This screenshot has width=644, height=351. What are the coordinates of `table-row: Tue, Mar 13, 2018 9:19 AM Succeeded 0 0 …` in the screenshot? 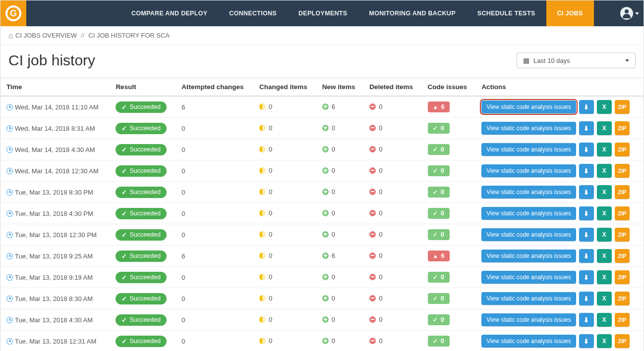 It's located at (322, 277).